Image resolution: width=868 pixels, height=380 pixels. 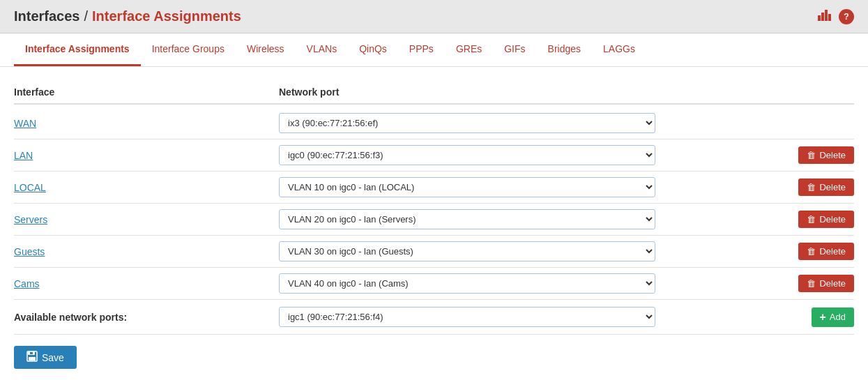 I want to click on port-select-guests: VLAN 30 on igc0 - lan (Guests)VLAN 10 on…, so click(x=467, y=251).